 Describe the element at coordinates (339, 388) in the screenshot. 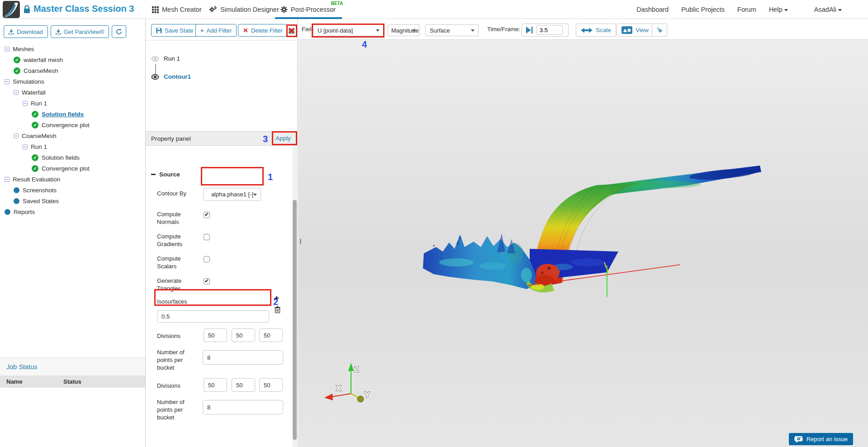

I see `axis-x-label: X` at that location.